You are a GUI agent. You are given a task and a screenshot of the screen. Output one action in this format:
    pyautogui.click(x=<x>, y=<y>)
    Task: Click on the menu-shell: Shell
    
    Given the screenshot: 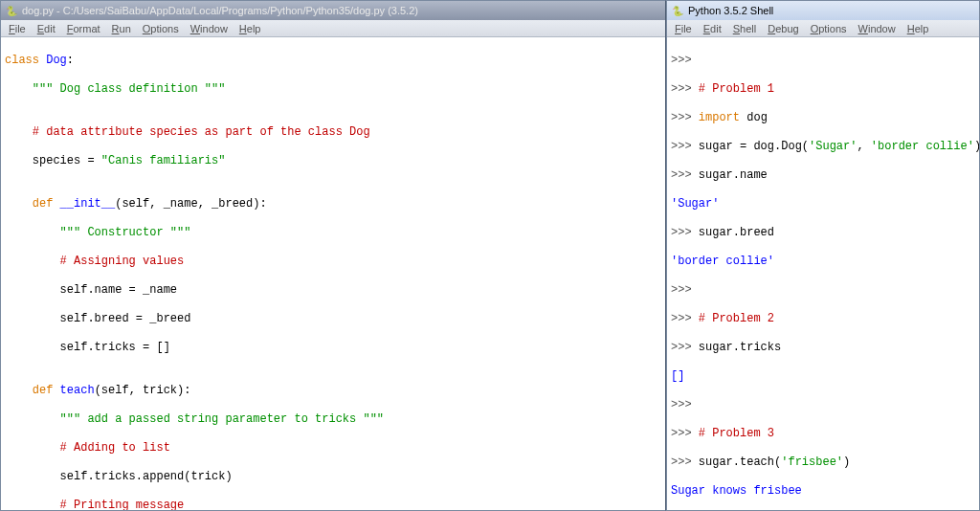 What is the action you would take?
    pyautogui.click(x=745, y=29)
    